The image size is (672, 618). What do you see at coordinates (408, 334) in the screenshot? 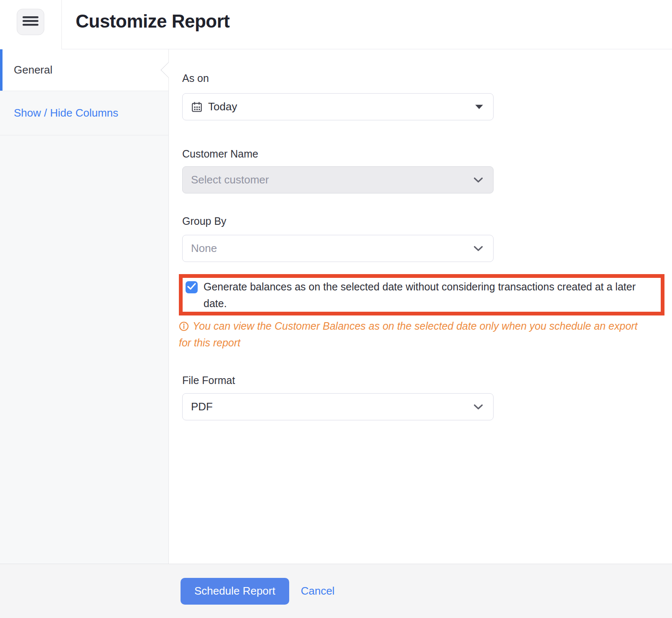
I see `info-note-text: You can view the Customer Balances as on…` at bounding box center [408, 334].